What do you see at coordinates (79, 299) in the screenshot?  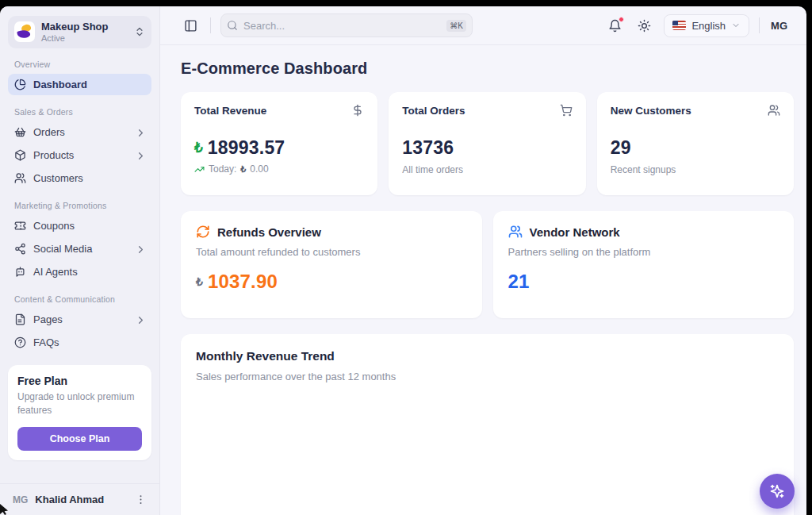 I see `section-label-content: Content & Communication` at bounding box center [79, 299].